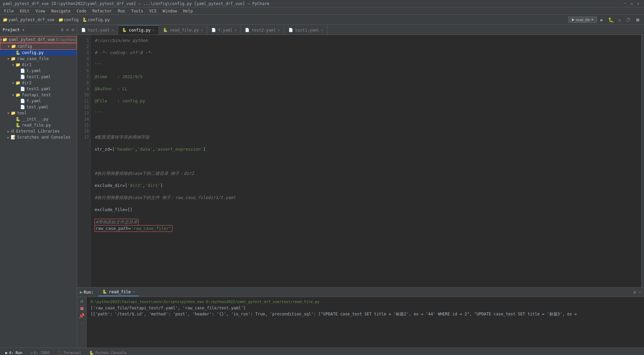 The width and height of the screenshot is (644, 355). I want to click on project-gear-icon: ⚙, so click(73, 30).